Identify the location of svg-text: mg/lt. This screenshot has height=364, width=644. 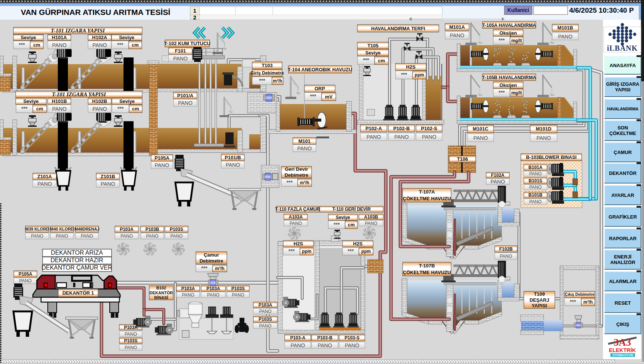
(516, 93).